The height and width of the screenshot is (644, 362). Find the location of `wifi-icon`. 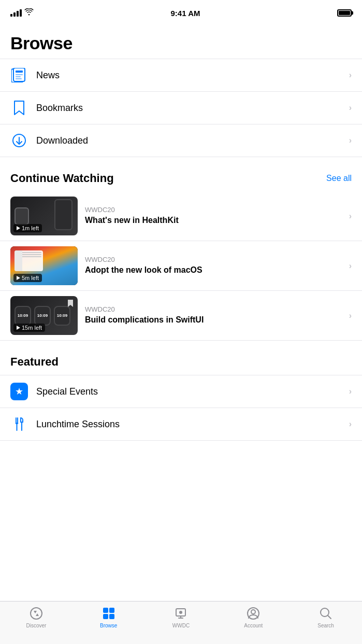

wifi-icon is located at coordinates (29, 13).